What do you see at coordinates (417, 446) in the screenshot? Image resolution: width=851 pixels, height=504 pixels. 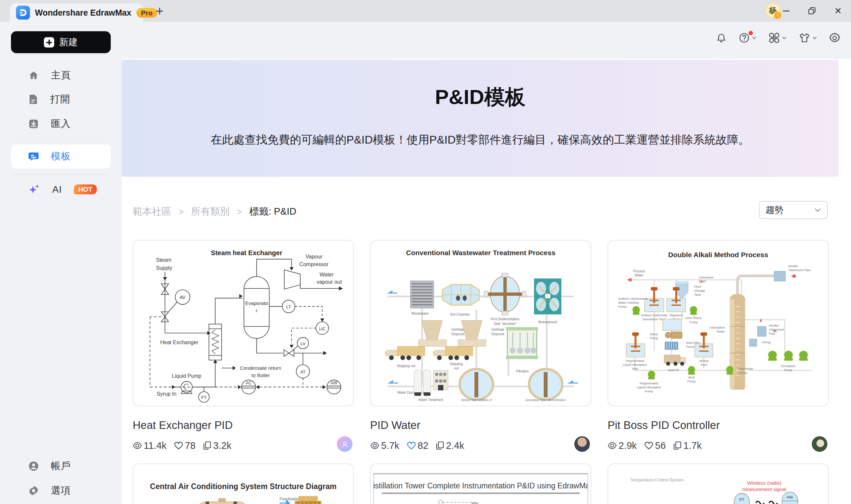 I see `likes-stat-liked: 82` at bounding box center [417, 446].